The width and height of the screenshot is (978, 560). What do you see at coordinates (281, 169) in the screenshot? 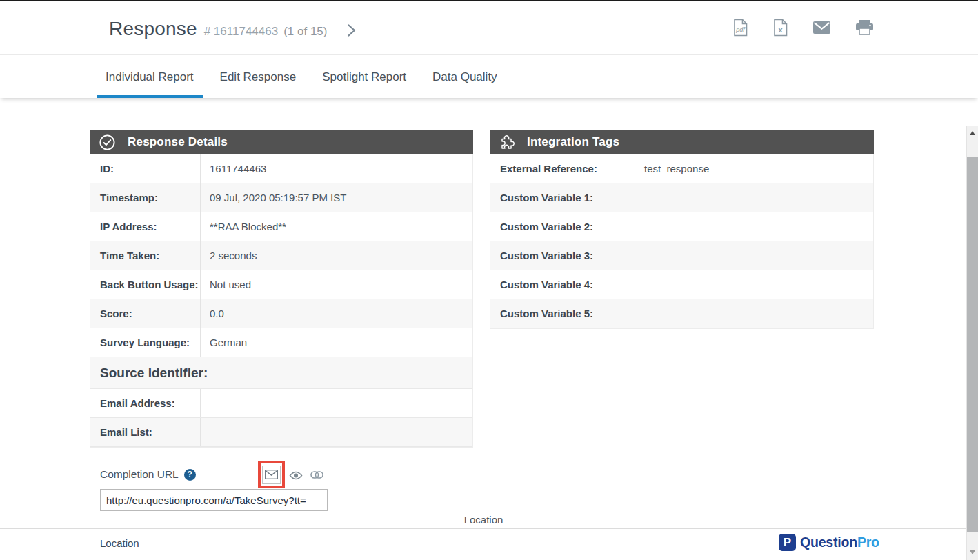
I see `table-row: ID: 1611744463` at bounding box center [281, 169].